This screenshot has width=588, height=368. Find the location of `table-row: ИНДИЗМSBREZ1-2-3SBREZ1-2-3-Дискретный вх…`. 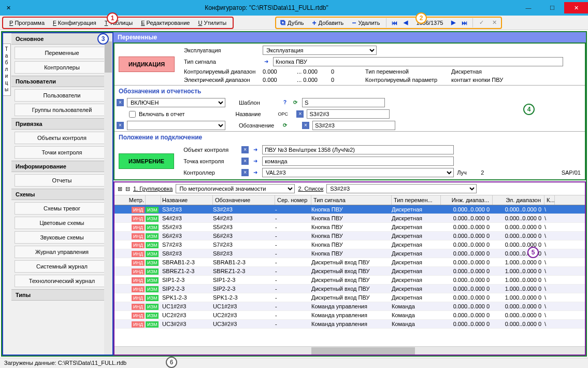

table-row: ИНДИЗМSBREZ1-2-3SBREZ1-2-3-Дискретный вх… is located at coordinates (350, 272).